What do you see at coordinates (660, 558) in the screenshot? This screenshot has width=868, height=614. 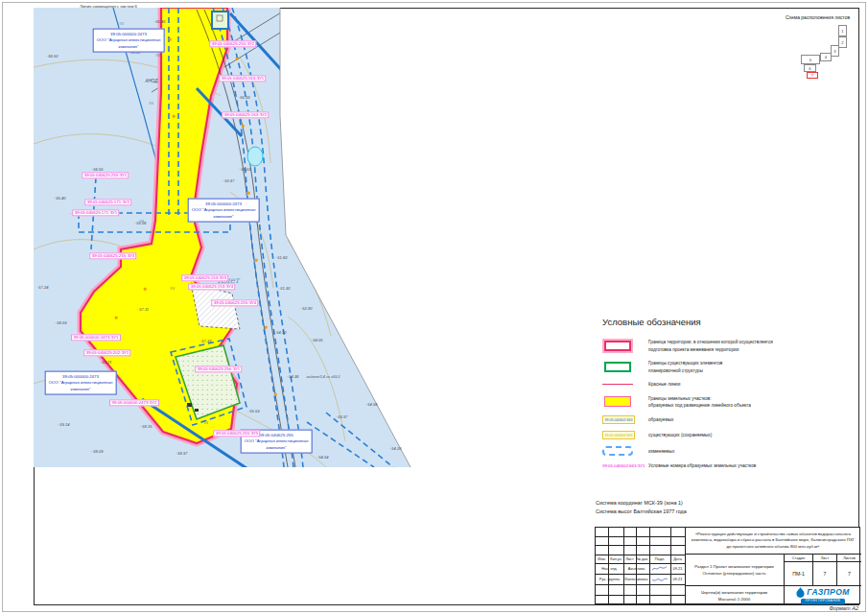 I see `col-podp: Подп.` at bounding box center [660, 558].